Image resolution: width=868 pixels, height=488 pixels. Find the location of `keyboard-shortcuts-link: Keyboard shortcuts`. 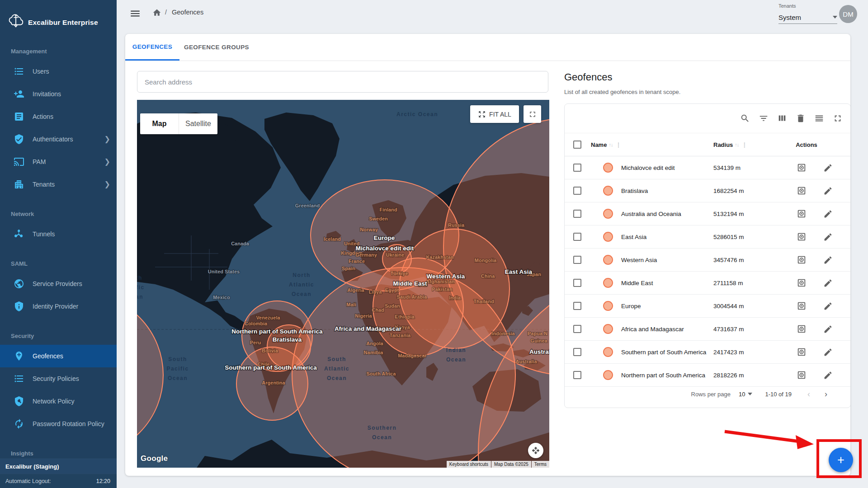

keyboard-shortcuts-link: Keyboard shortcuts is located at coordinates (469, 465).